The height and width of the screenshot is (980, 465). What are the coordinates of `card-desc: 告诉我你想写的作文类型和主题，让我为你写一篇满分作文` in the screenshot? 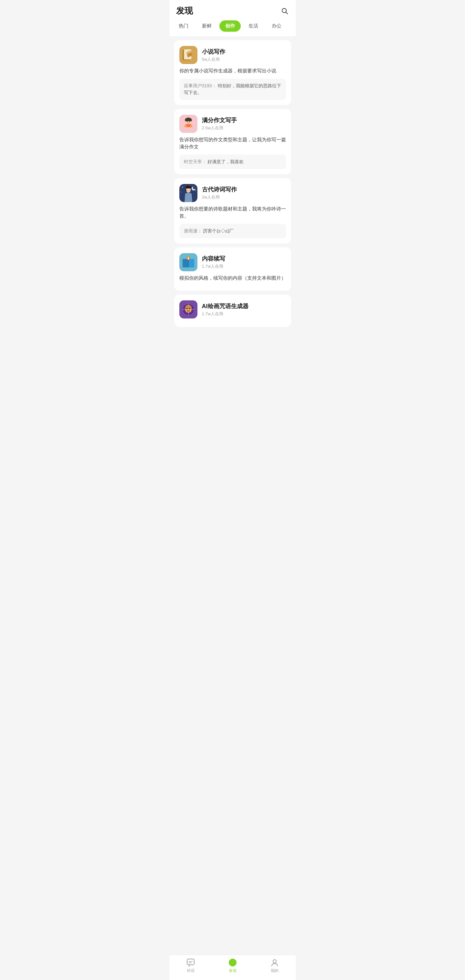 It's located at (233, 143).